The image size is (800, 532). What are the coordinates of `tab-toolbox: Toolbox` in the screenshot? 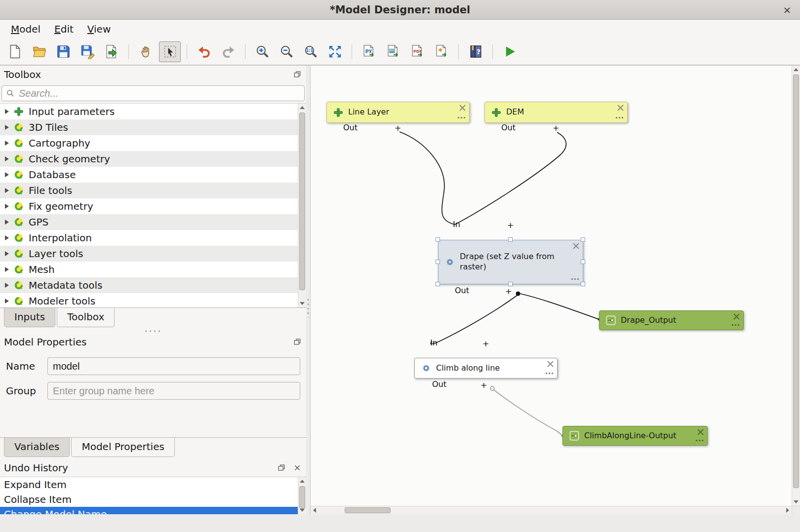 It's located at (86, 318).